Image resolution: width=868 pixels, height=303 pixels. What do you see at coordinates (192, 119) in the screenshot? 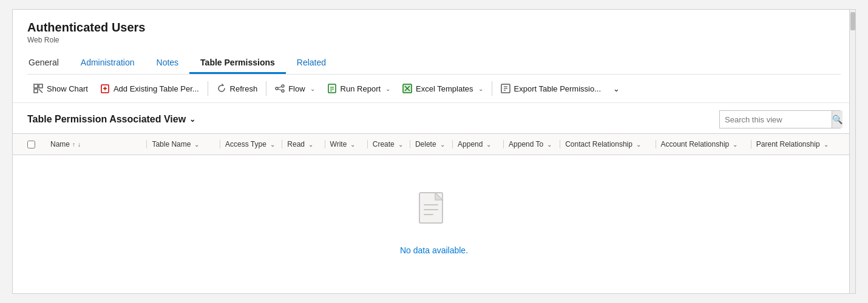
I see `view-title-chevron: ⌄` at bounding box center [192, 119].